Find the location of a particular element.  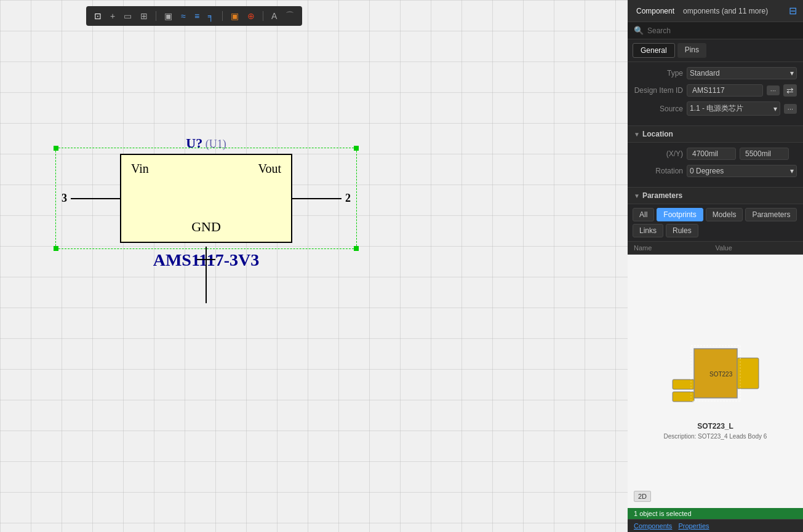

y-value: 5500mil is located at coordinates (764, 154).